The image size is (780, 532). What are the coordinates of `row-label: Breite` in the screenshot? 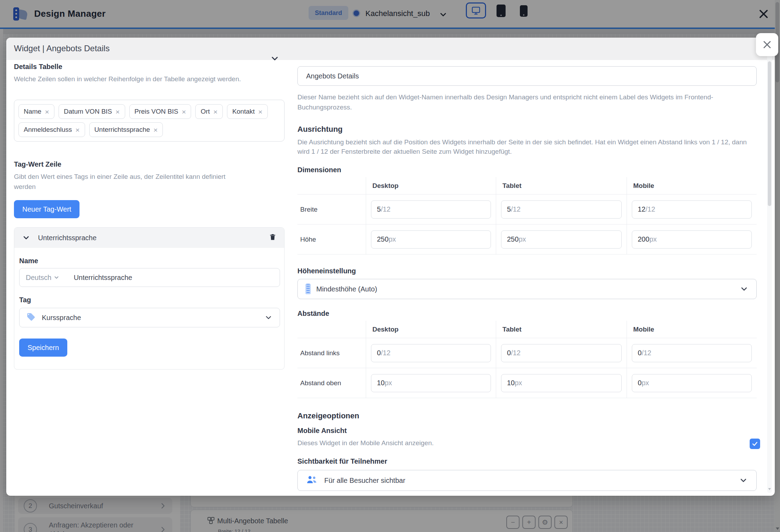 It's located at (332, 210).